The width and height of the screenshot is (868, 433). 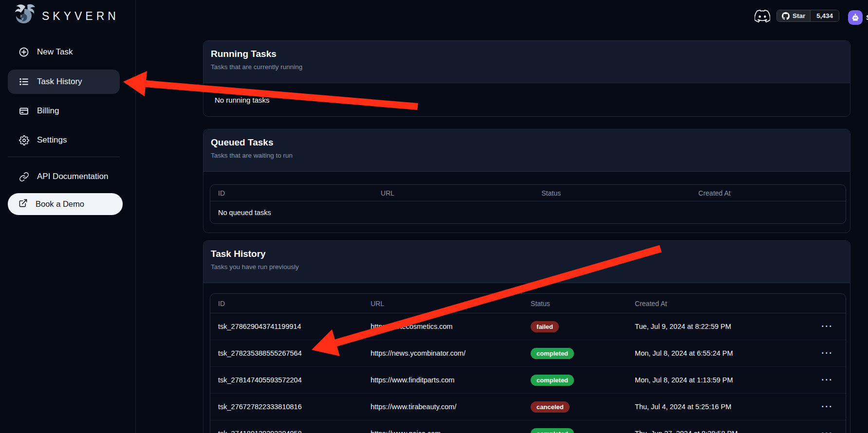 I want to click on credit-card-icon, so click(x=24, y=111).